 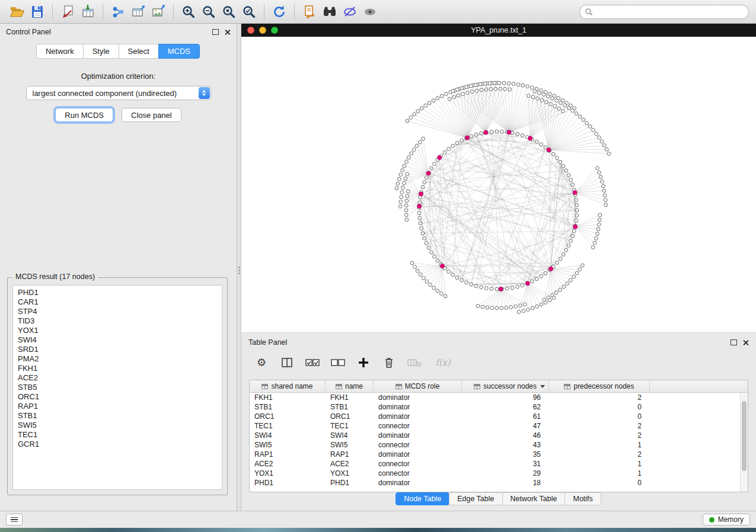 I want to click on import-network-button, so click(x=68, y=12).